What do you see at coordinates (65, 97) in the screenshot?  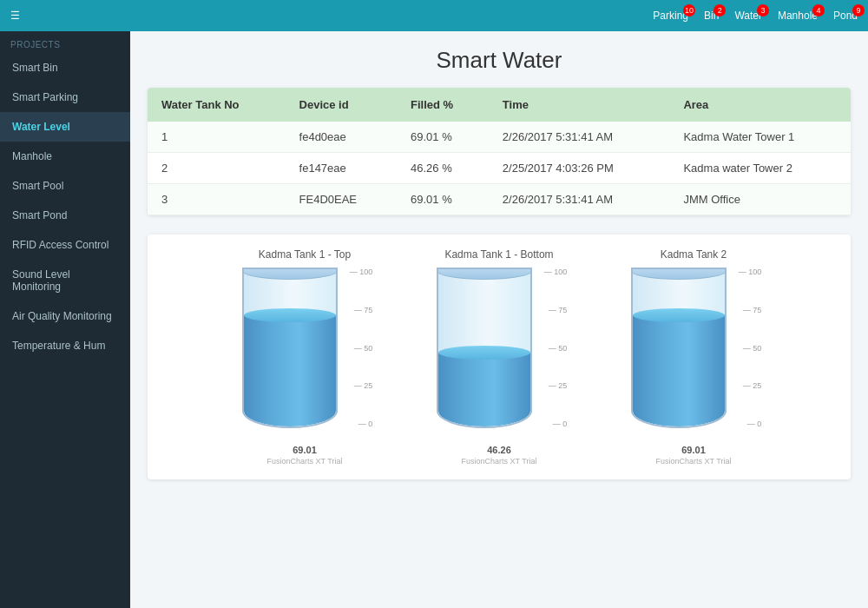 I see `sidebar-item-smart-parking: Smart Parking` at bounding box center [65, 97].